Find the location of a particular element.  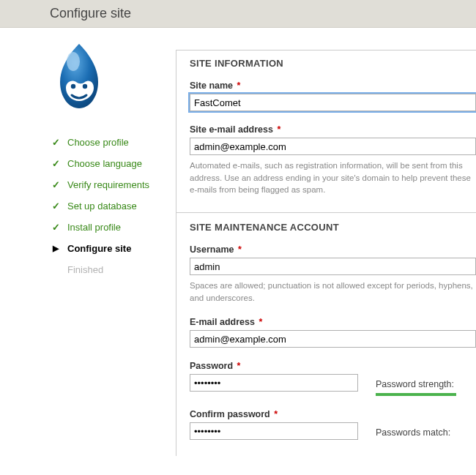

confirm-password-input is located at coordinates (274, 431).